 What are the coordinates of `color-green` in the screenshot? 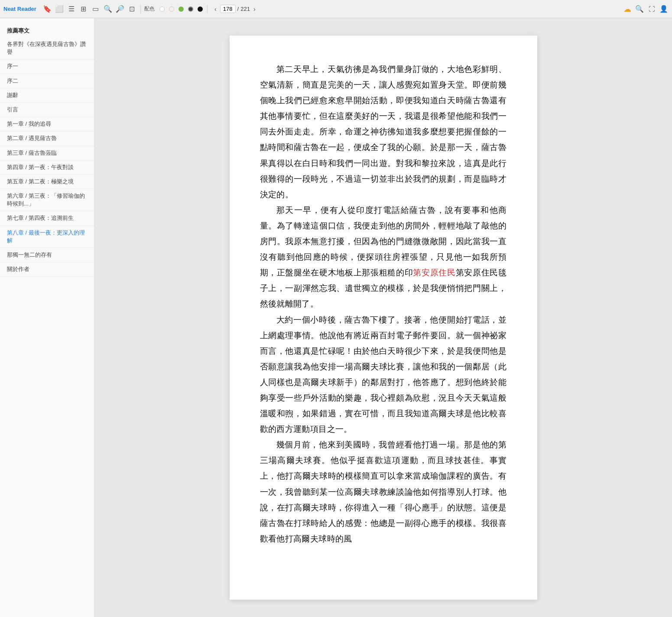 It's located at (181, 9).